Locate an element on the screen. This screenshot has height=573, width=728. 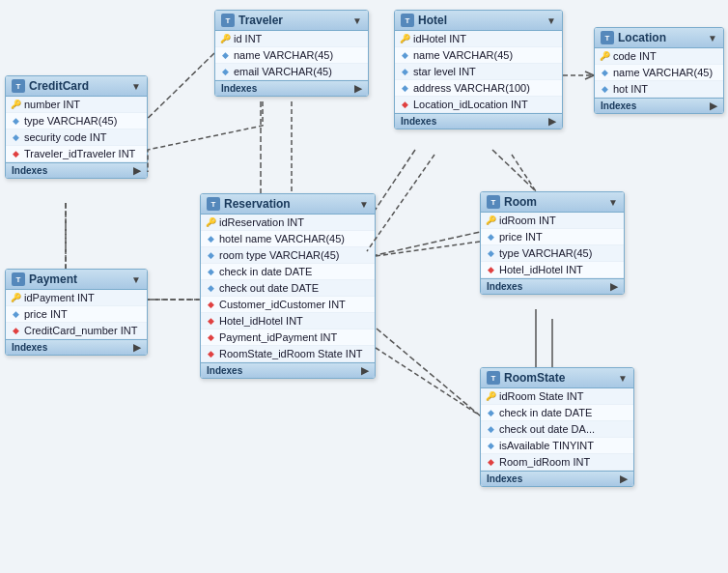
table-row: ◆ Location_idLocation INT is located at coordinates (479, 104).